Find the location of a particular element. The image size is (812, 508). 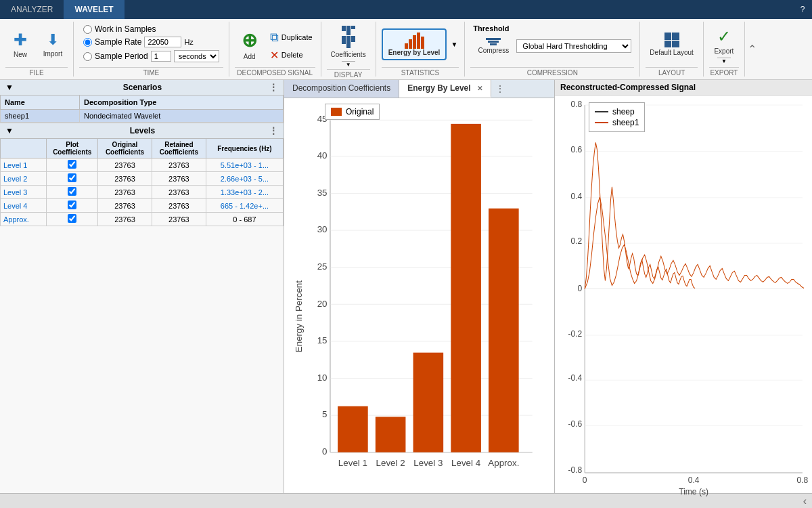

title-bar: ANALYZER WAVELET ? is located at coordinates (406, 9).